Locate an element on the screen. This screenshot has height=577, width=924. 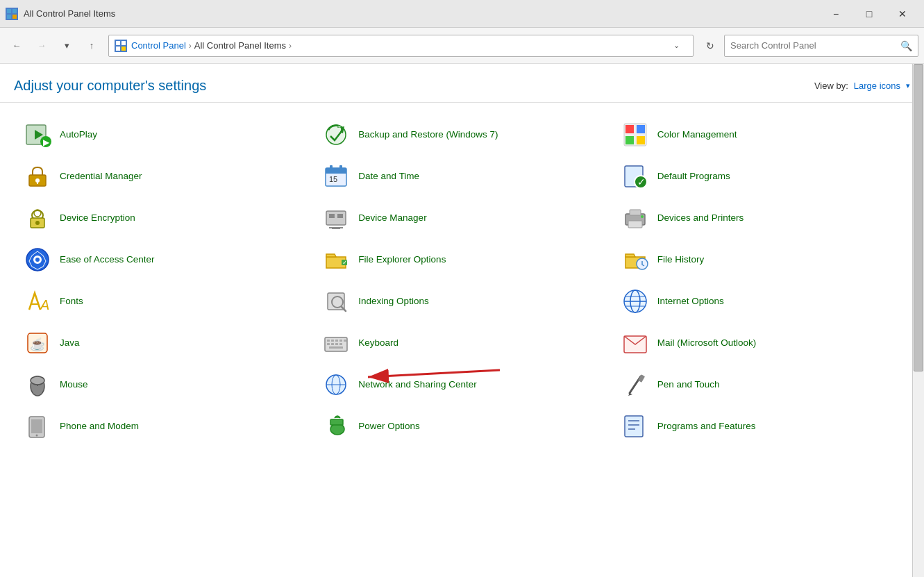
item-encrypt: Device Encryption is located at coordinates (163, 218).